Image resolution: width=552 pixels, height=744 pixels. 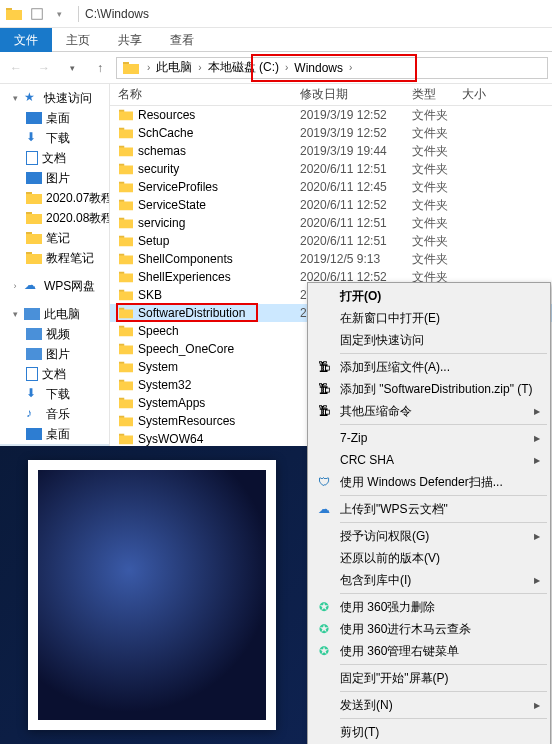 What do you see at coordinates (26, 40) in the screenshot?
I see `tab-file: 文件` at bounding box center [26, 40].